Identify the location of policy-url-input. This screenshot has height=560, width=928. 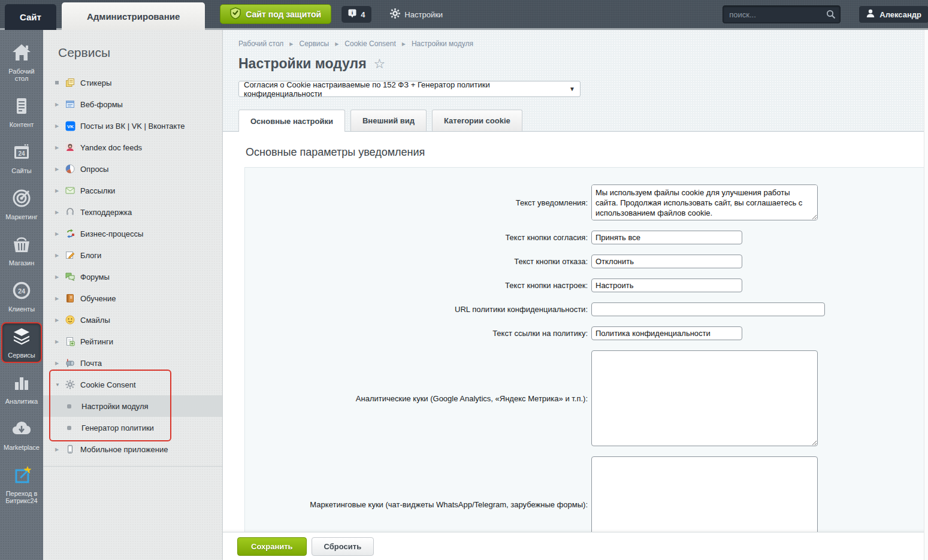
(708, 309).